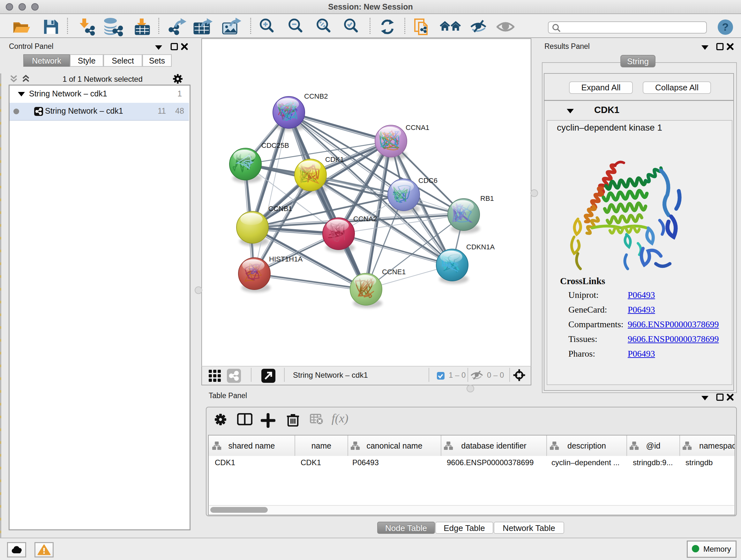 This screenshot has height=560, width=741. Describe the element at coordinates (487, 198) in the screenshot. I see `svg-text: RB1` at that location.